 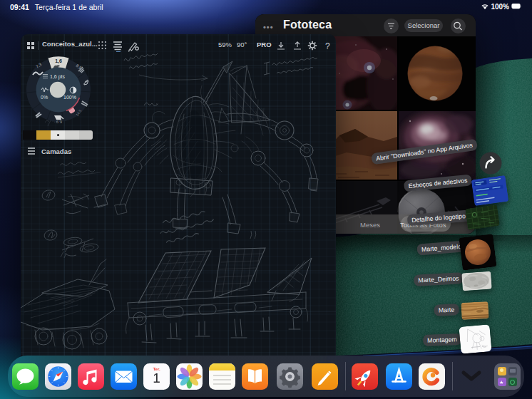 What do you see at coordinates (56, 151) in the screenshot?
I see `svg-text: Camadas` at bounding box center [56, 151].